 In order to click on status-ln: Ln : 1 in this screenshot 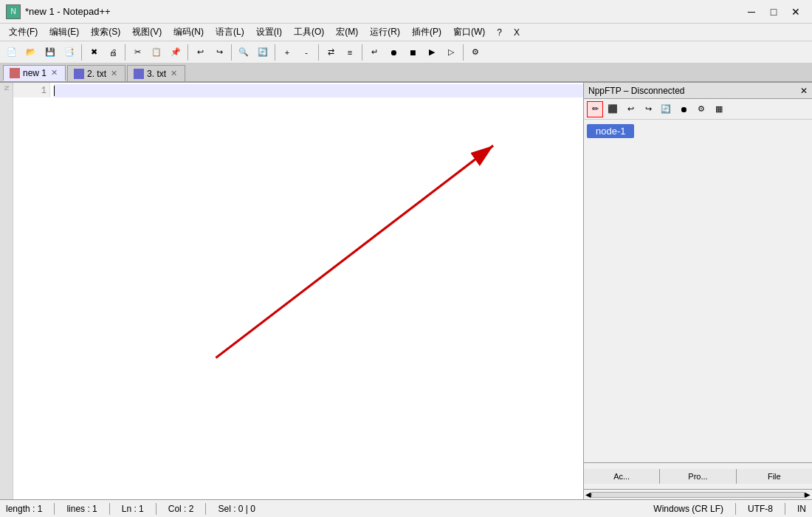, I will do `click(133, 509)`.